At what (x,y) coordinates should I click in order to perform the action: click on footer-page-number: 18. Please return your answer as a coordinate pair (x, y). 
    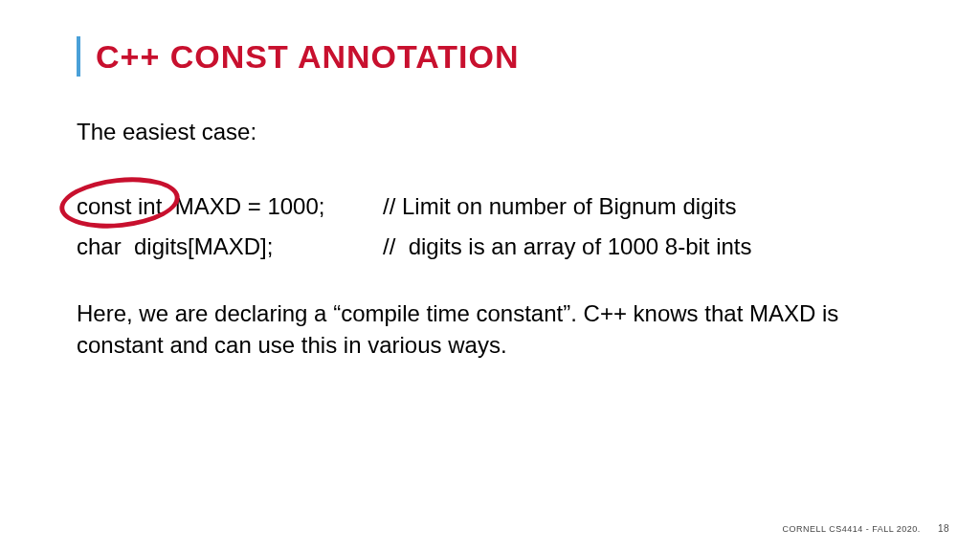
    Looking at the image, I should click on (944, 528).